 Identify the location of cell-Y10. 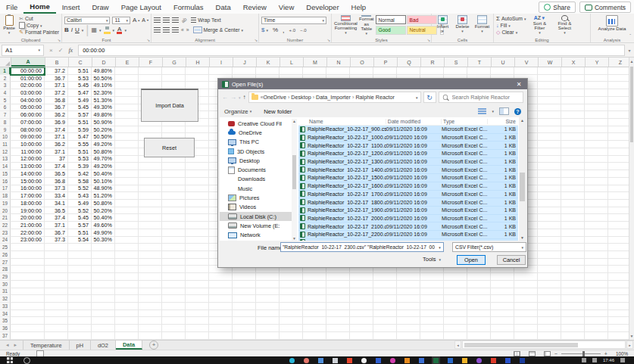
(597, 137).